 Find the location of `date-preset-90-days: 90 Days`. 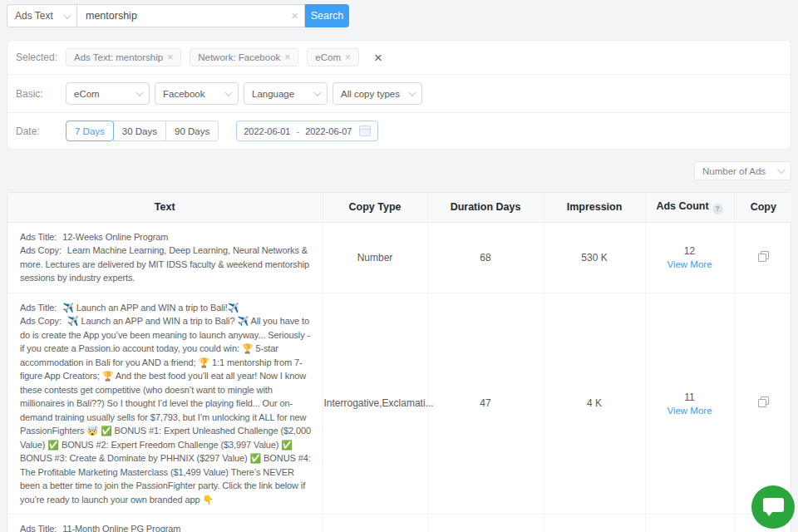

date-preset-90-days: 90 Days is located at coordinates (192, 131).